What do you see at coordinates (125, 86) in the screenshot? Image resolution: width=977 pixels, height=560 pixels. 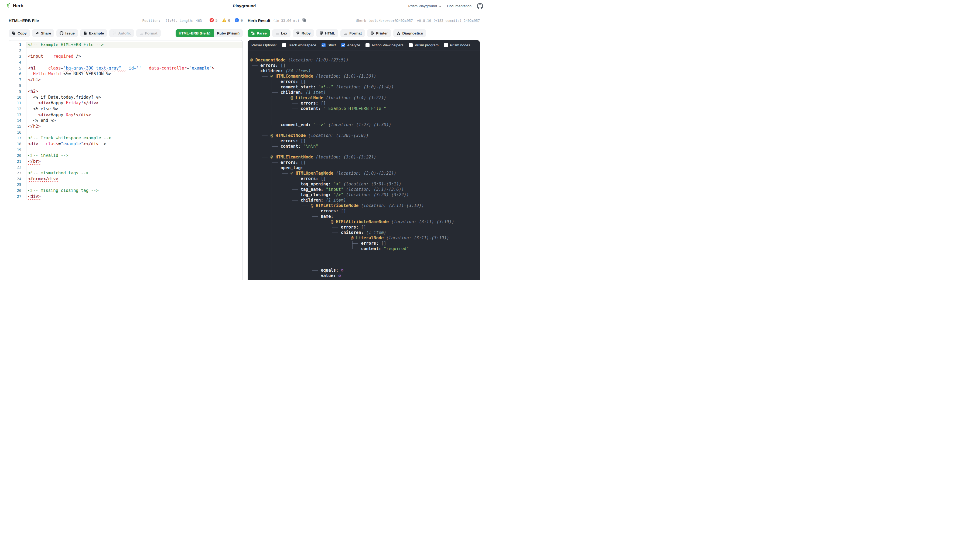 I see `editor-line: 8` at bounding box center [125, 86].